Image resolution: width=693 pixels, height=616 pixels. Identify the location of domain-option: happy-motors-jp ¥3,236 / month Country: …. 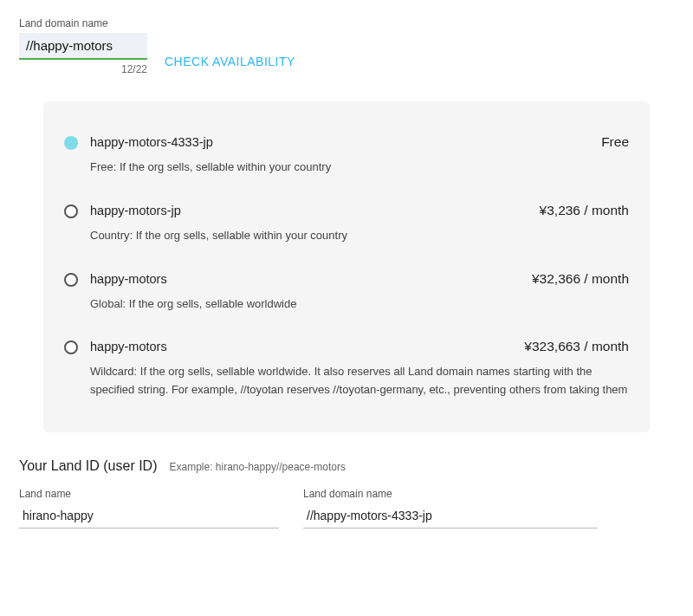
(346, 224).